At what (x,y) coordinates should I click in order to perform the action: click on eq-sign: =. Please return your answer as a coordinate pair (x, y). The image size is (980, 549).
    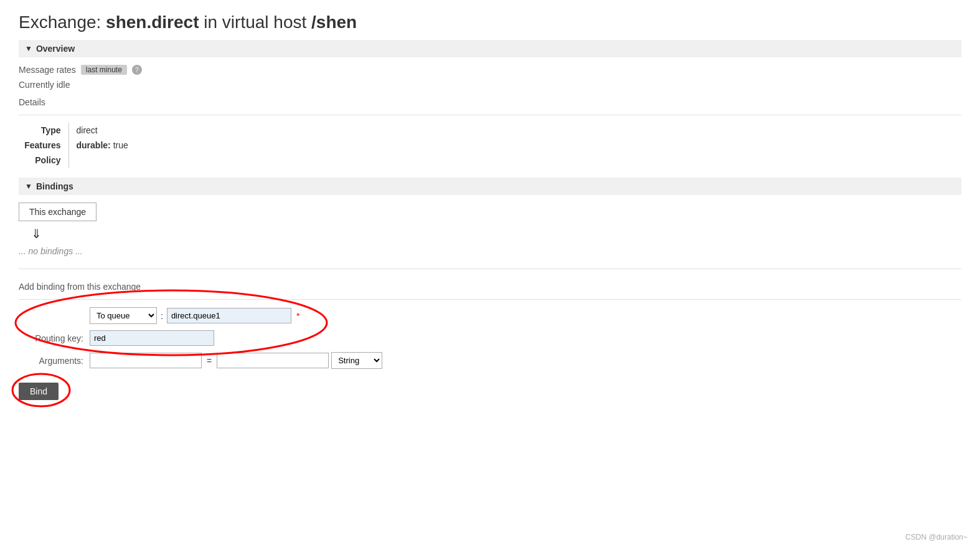
    Looking at the image, I should click on (209, 361).